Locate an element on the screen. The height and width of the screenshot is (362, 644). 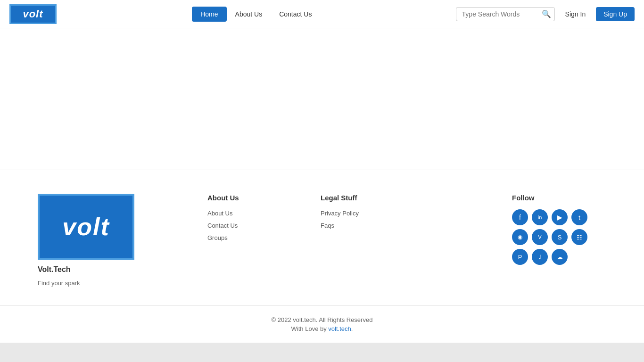
logo-container: volt is located at coordinates (33, 14).